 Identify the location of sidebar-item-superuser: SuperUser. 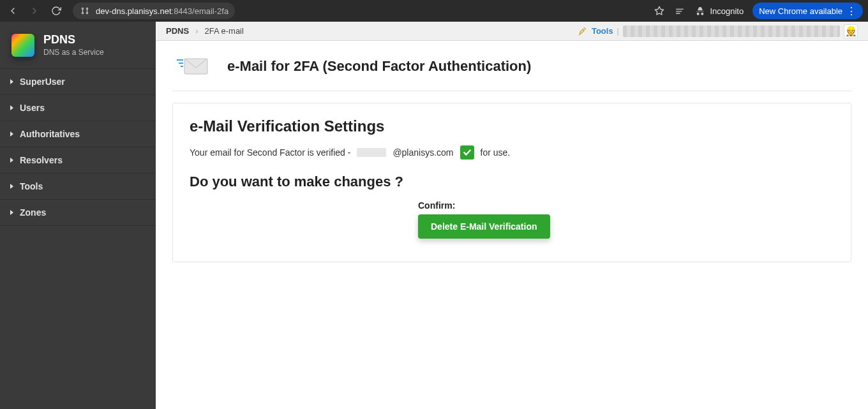
(78, 82).